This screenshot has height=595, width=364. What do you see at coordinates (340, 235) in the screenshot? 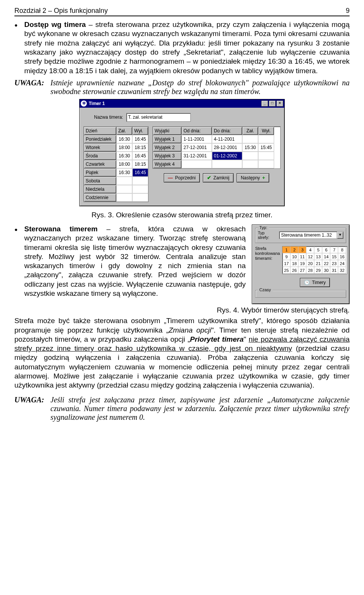
I see `chevron-down-icon: ▼` at bounding box center [340, 235].